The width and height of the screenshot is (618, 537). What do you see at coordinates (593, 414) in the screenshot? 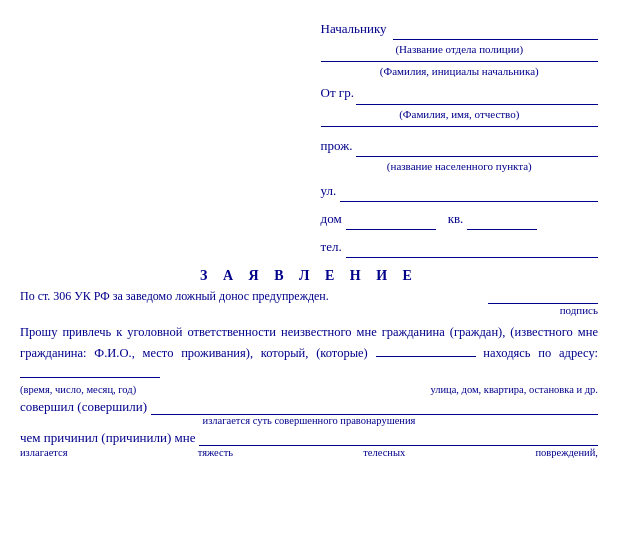
I see `sovershil-field2` at bounding box center [593, 414].